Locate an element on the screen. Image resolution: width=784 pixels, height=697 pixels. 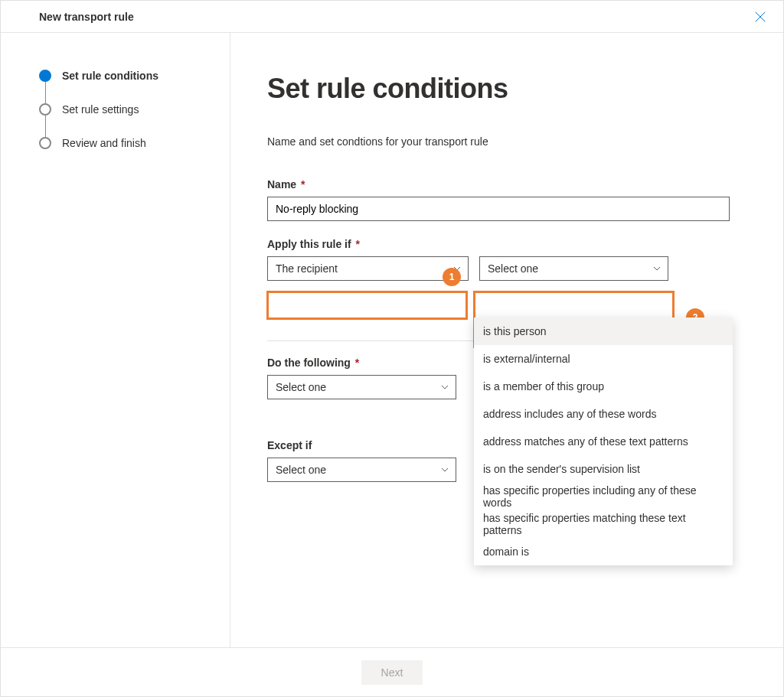
step-label: Set rule settings is located at coordinates (100, 109).